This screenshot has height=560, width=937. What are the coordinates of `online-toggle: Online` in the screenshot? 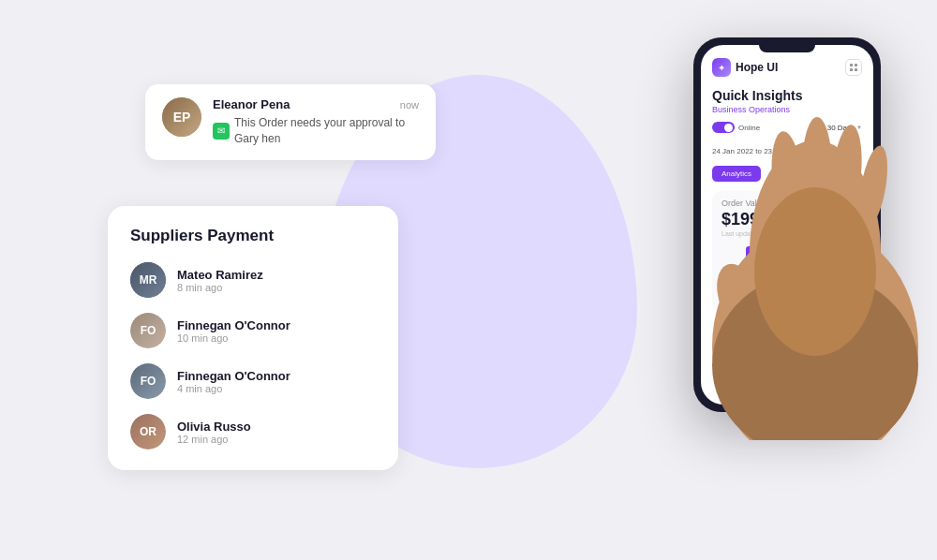 It's located at (736, 127).